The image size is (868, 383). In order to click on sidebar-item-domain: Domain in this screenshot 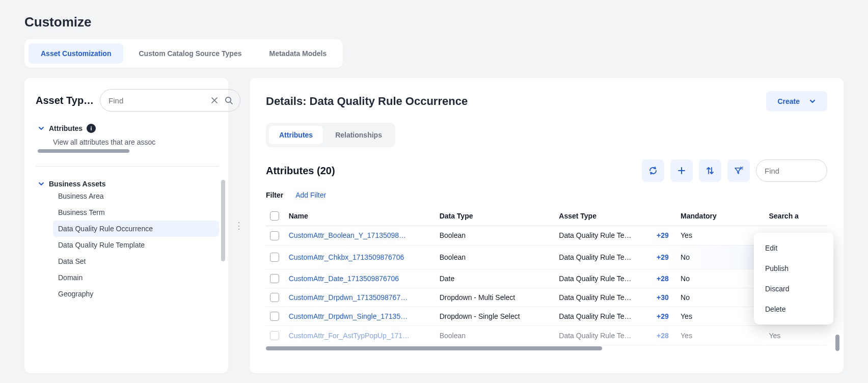, I will do `click(136, 278)`.